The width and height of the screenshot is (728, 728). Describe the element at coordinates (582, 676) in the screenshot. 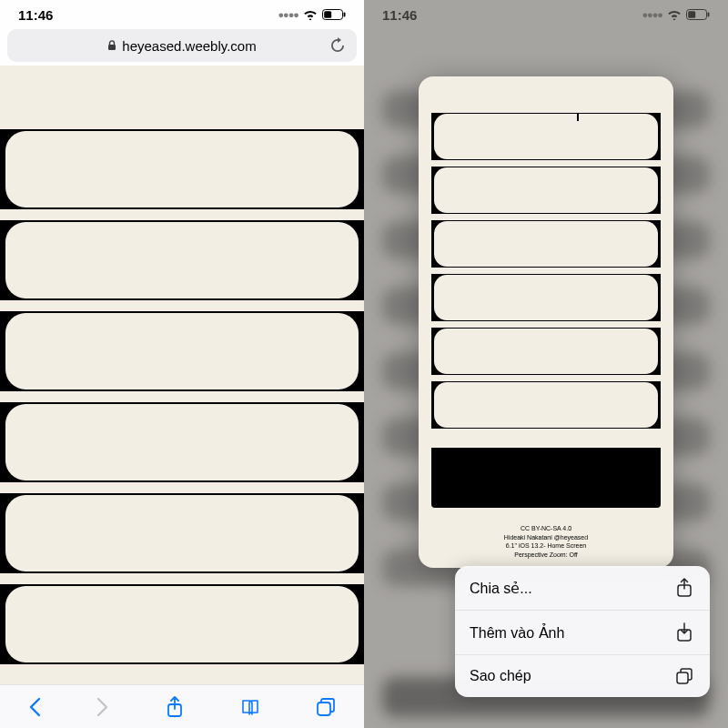

I see `menu-item-copy: Sao chép` at that location.